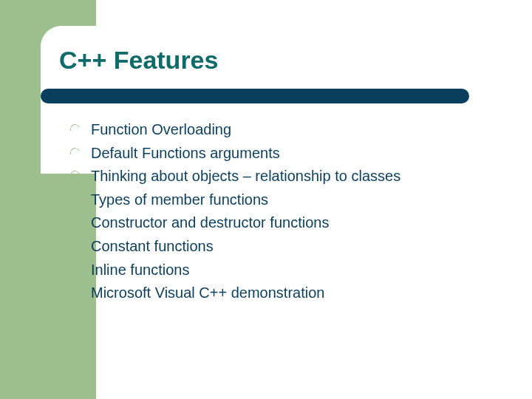  I want to click on list-item: Inline functions, so click(235, 270).